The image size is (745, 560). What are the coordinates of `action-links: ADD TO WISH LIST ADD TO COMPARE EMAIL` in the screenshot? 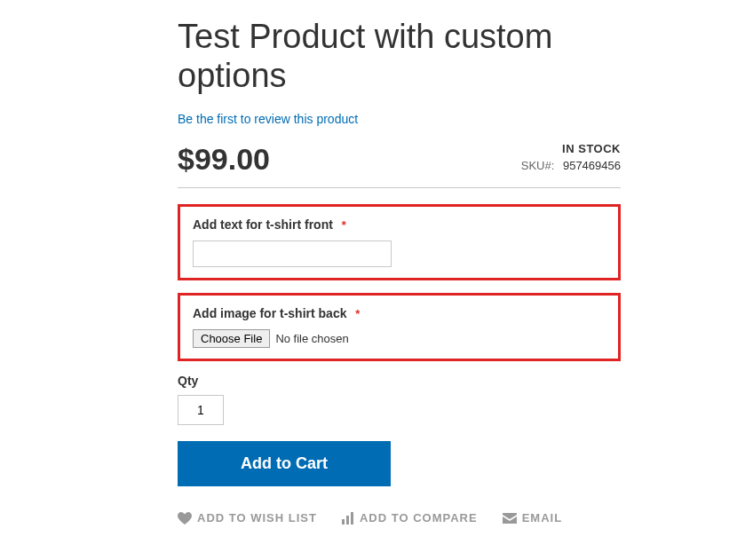 It's located at (400, 518).